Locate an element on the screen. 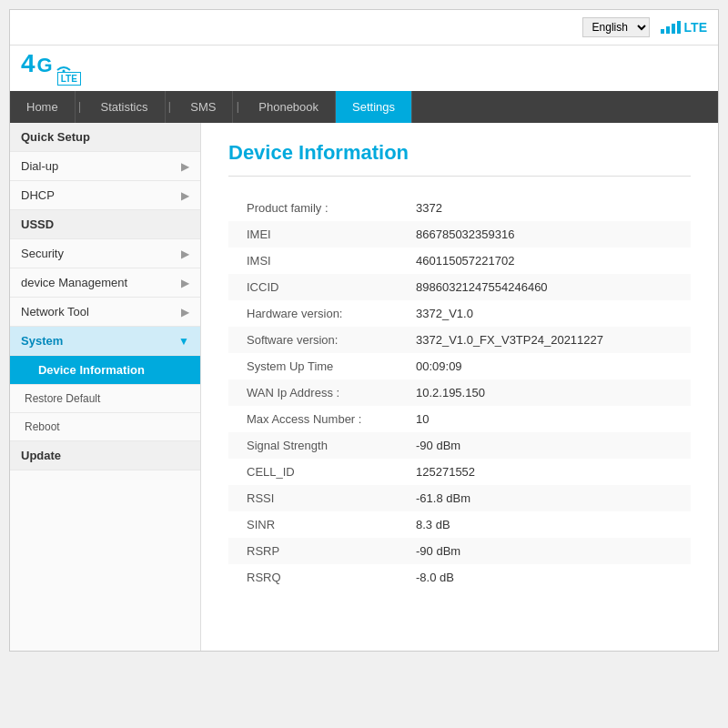 The image size is (728, 728). chevron-down-icon: ▼ is located at coordinates (184, 341).